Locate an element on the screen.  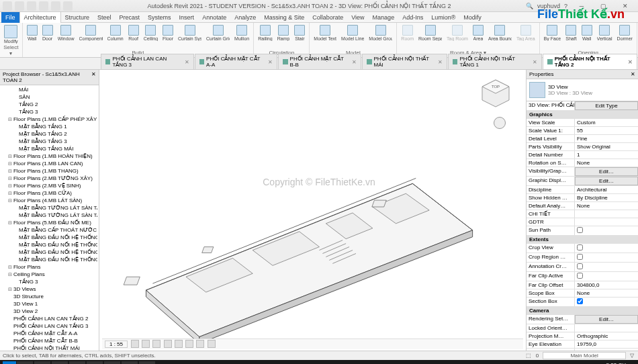
tree-item: MẶT BẰNG ĐẦU NỐI HỆ THỐNG THO is located at coordinates (50, 244).